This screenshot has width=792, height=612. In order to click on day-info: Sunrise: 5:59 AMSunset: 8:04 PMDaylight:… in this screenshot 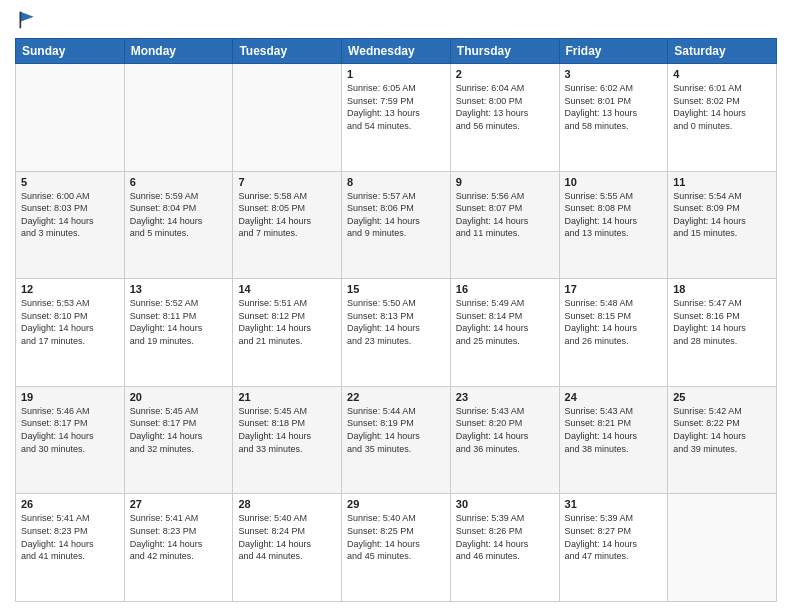, I will do `click(179, 215)`.